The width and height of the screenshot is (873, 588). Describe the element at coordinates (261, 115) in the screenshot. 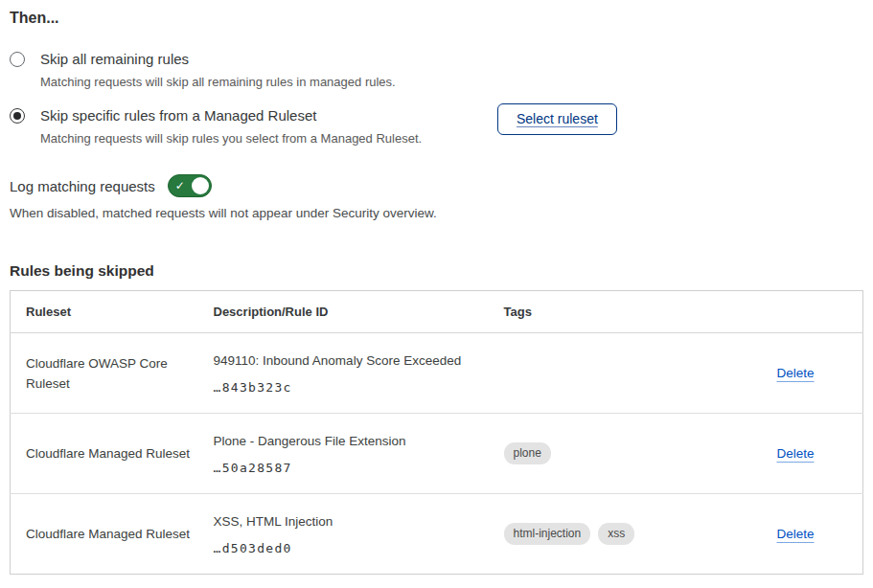

I see `option-label: Skip specific rules from a Managed Rules…` at that location.